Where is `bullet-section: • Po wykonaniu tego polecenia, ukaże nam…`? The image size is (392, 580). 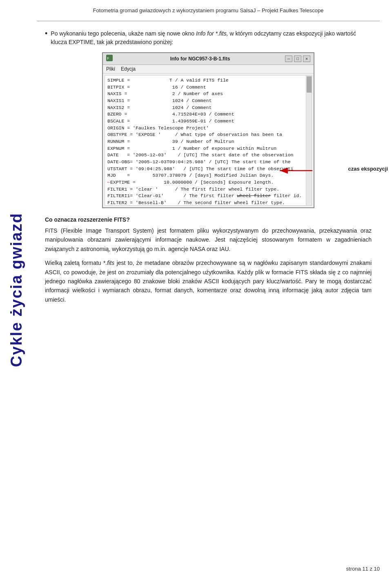
bullet-section: • Po wykonaniu tego polecenia, ukaże nam… is located at coordinates (208, 38).